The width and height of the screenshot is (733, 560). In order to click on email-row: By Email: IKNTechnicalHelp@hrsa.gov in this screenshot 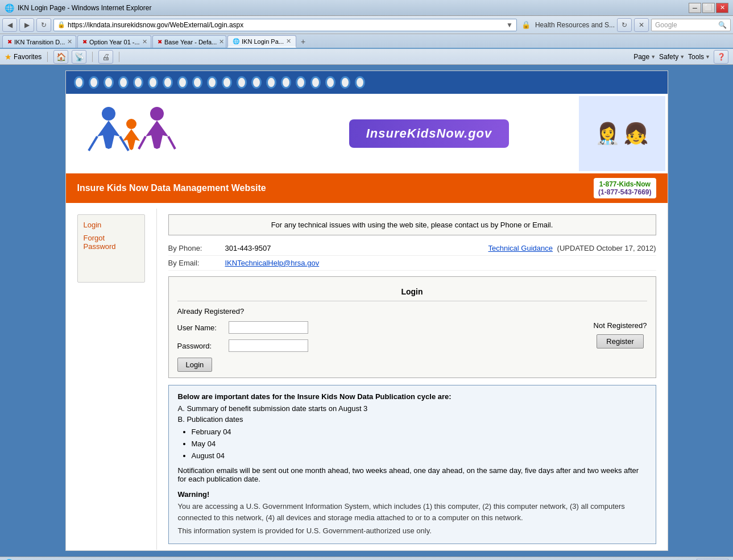, I will do `click(412, 263)`.